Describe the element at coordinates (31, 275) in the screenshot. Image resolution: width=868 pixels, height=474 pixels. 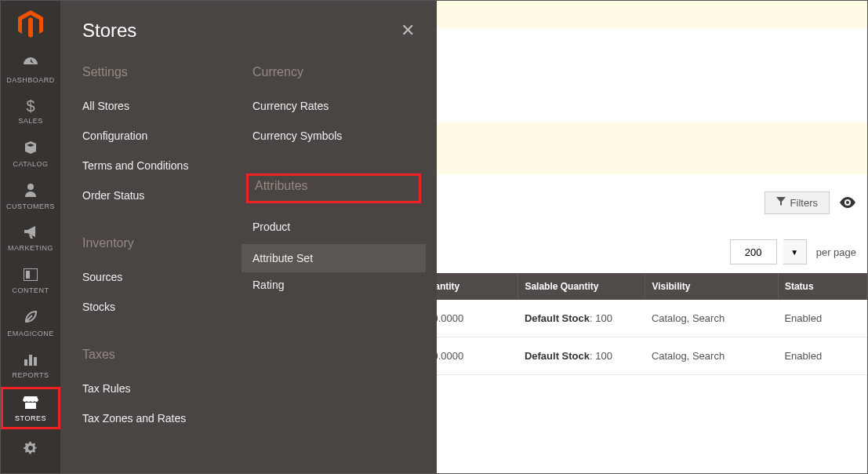
I see `layout-icon` at that location.